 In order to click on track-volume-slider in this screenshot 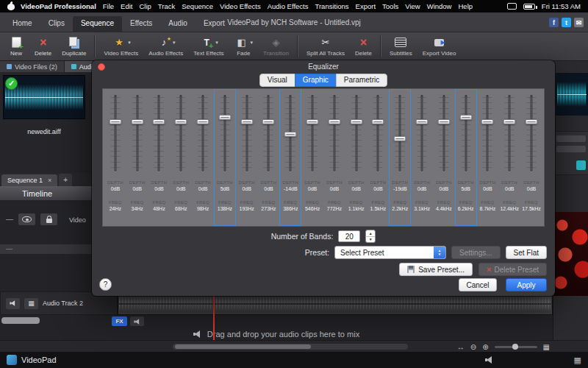, I will do `click(21, 321)`.